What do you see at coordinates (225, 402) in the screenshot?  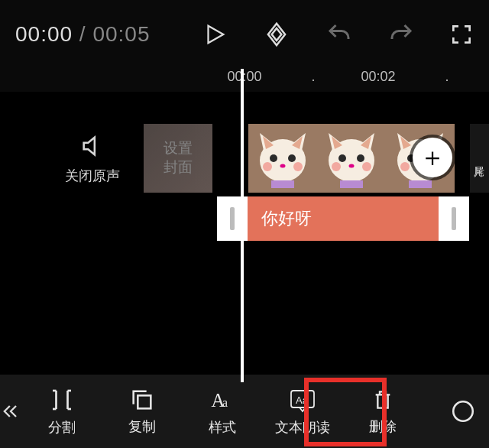 I see `svg-text: a` at bounding box center [225, 402].